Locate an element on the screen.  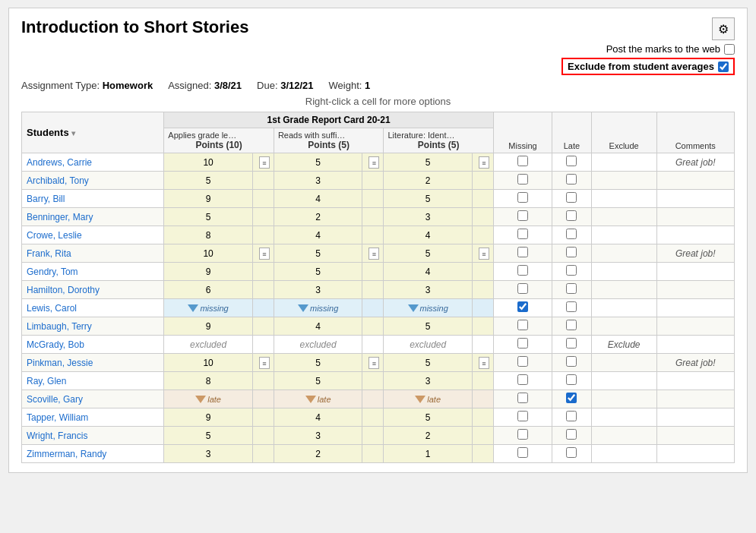
student-name-link: Zimmerman, Randy is located at coordinates (67, 454).